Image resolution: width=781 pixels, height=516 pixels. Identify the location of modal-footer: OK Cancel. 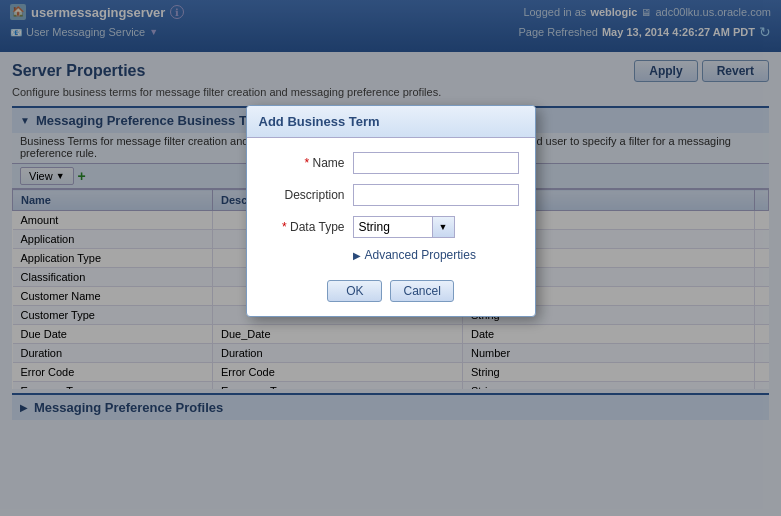
(391, 295).